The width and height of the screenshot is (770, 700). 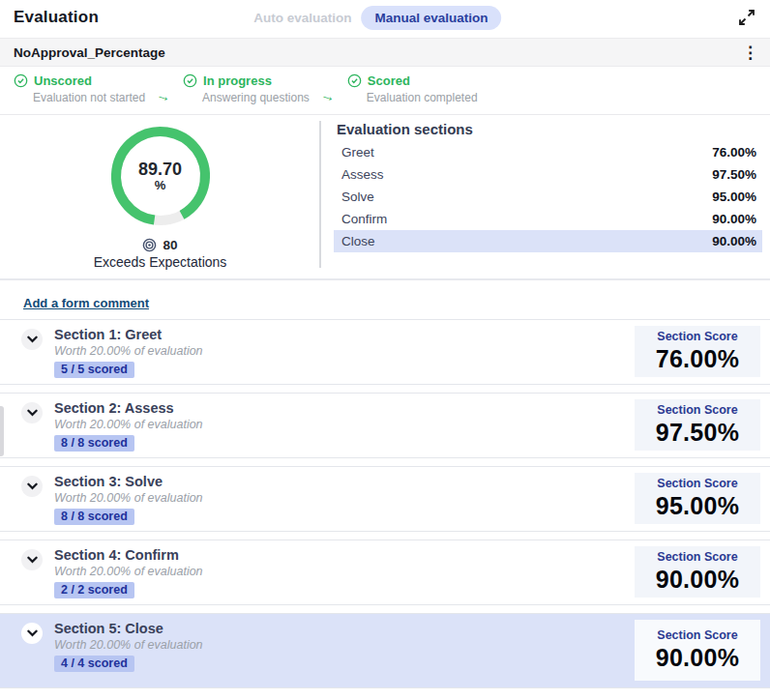 I want to click on section-card-1: Section 1: Greet Worth 20.00% of evaluat…, so click(x=385, y=352).